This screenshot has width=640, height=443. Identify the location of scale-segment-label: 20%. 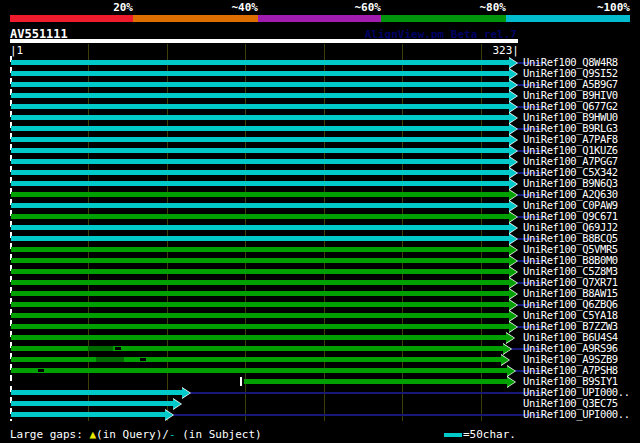
(72, 8).